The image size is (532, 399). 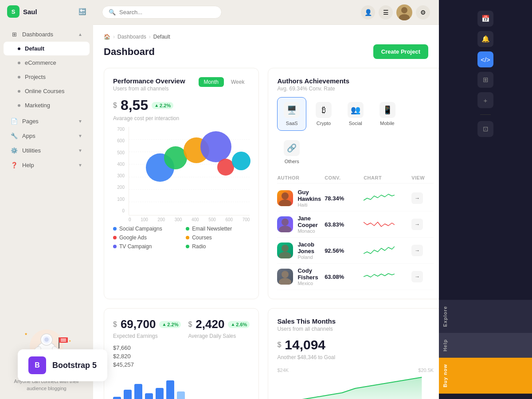 I want to click on utilities-icon: ⚙️, so click(x=14, y=150).